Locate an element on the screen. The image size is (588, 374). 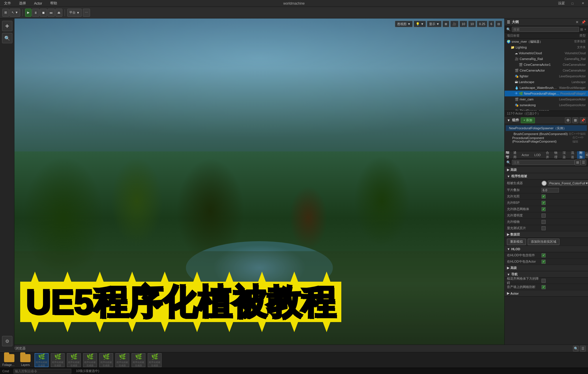
asset-folder: FoliageTypes is located at coordinates (9, 360).